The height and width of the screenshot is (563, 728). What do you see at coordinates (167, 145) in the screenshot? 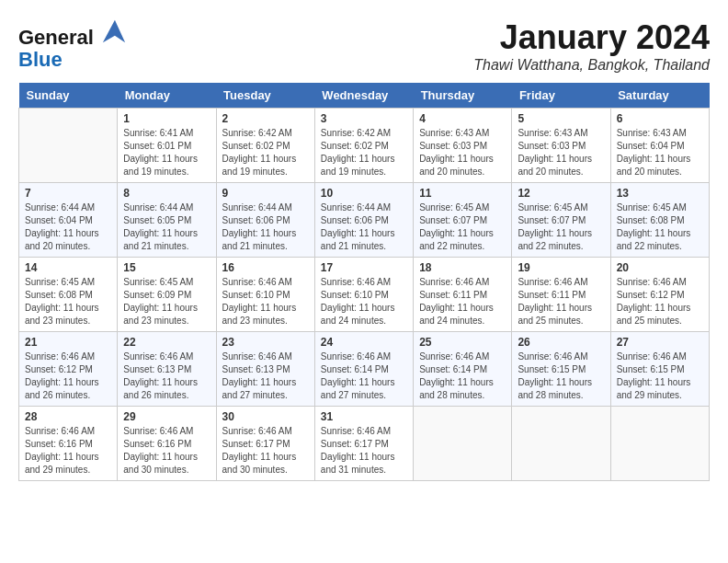
I see `day-cell: 1Sunrise: 6:41 AM Sunset: 6:01 PM Daylig…` at bounding box center [167, 145].